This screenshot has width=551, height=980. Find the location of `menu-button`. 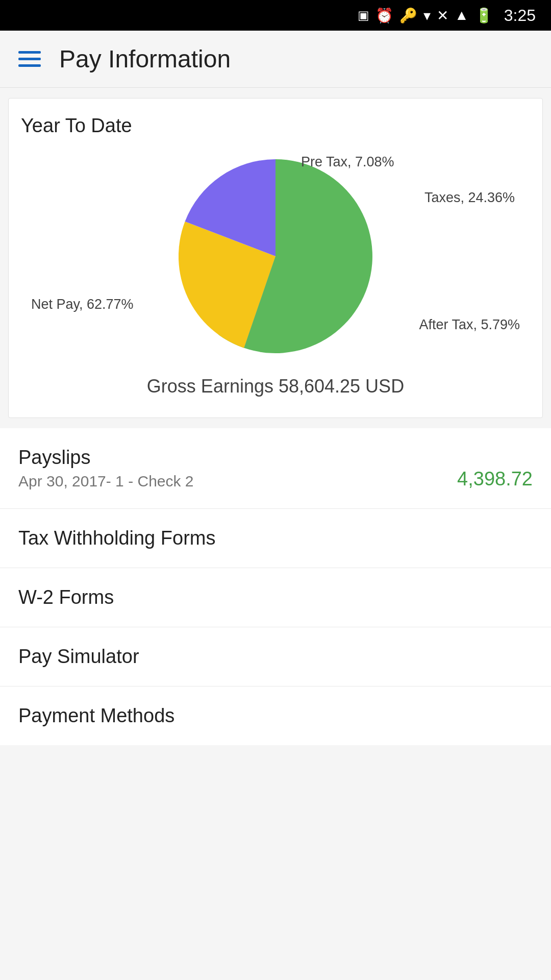

menu-button is located at coordinates (30, 59).